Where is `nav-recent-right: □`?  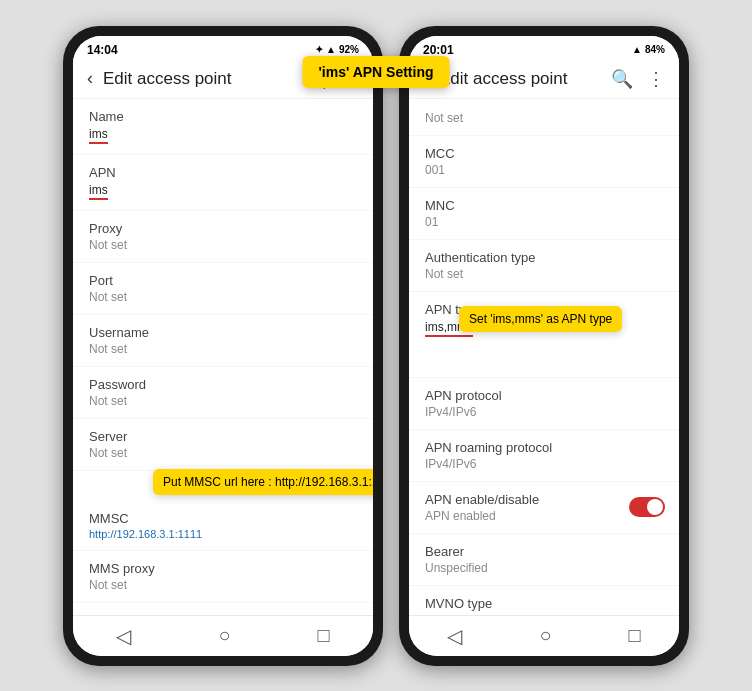
nav-recent-right: □ is located at coordinates (634, 636).